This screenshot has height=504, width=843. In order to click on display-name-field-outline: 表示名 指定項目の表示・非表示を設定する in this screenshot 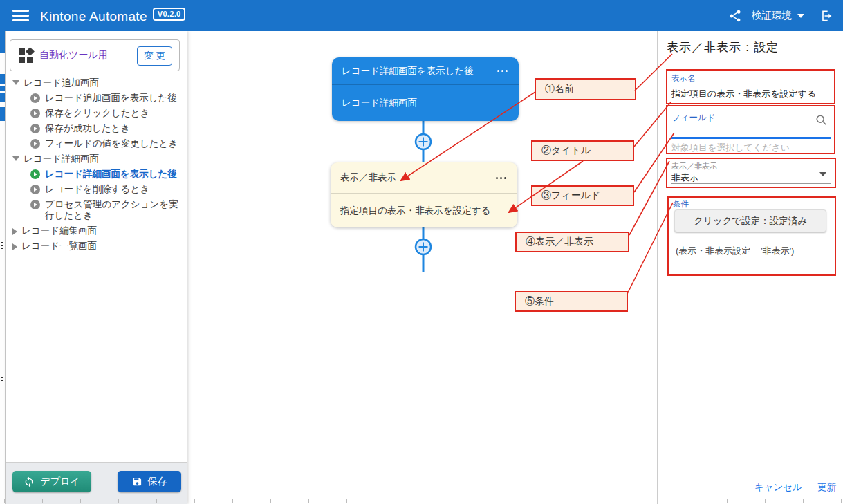, I will do `click(751, 87)`.